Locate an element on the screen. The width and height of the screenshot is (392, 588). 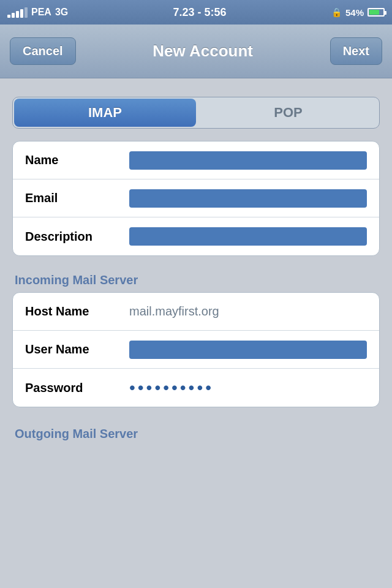
email-row: Email is located at coordinates (196, 198).